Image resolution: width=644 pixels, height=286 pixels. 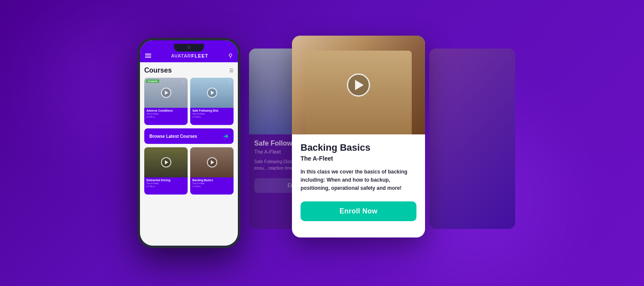 I want to click on popup-main-content: Backing Basics The A-Fleet In this class…, so click(x=358, y=182).